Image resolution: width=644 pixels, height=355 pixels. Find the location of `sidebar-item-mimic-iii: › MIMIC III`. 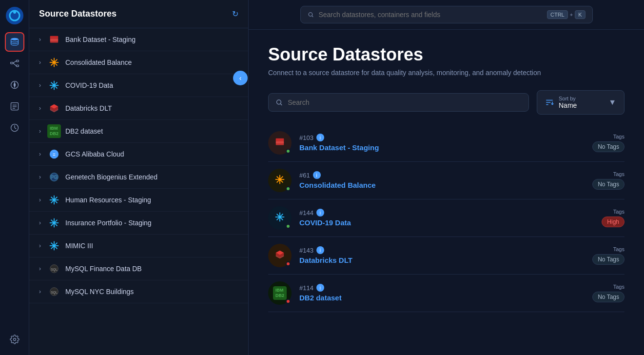

sidebar-item-mimic-iii: › MIMIC III is located at coordinates (138, 246).